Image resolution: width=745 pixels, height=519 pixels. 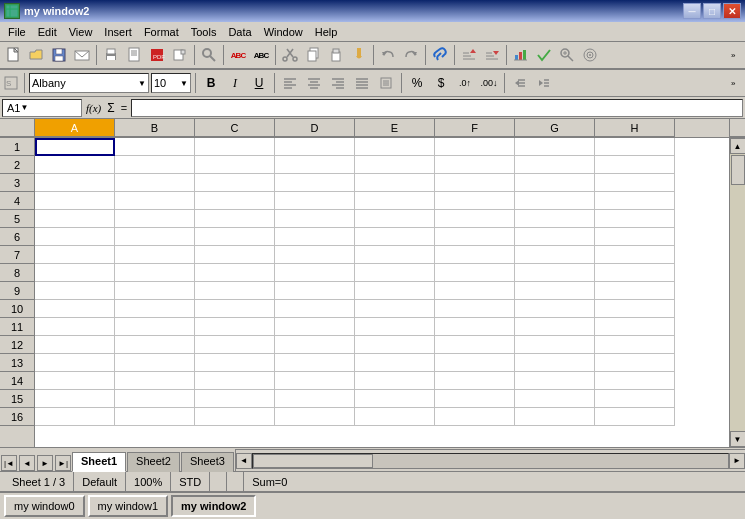 I want to click on cut-button, so click(x=290, y=55).